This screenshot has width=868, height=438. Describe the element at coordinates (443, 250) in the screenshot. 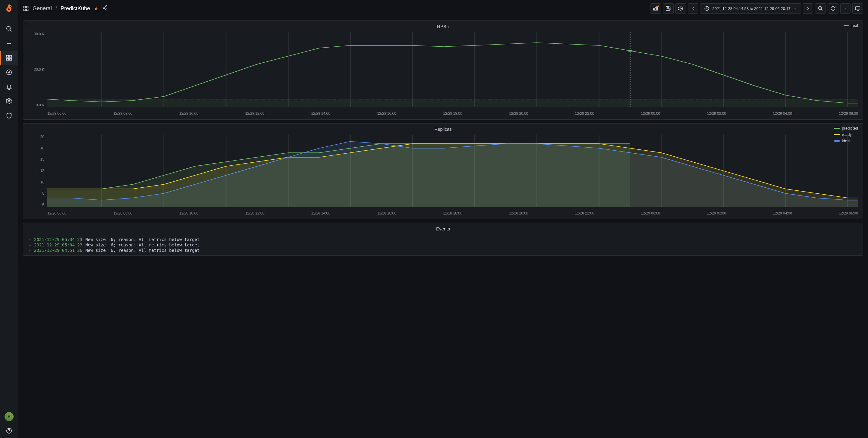

I see `event-row: ▸2021-12-29 04:51:26New size: 6; reason:…` at that location.